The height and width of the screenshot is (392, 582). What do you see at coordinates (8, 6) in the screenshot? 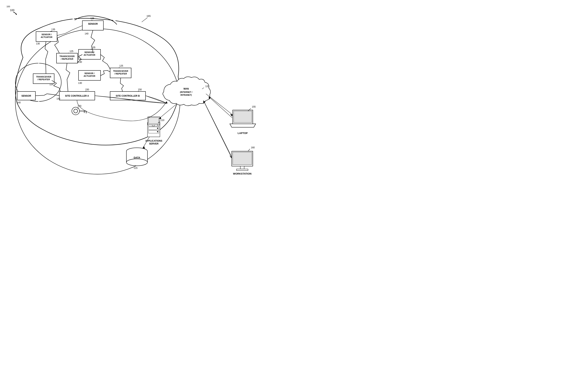
I see `ref-100: 100` at bounding box center [8, 6].